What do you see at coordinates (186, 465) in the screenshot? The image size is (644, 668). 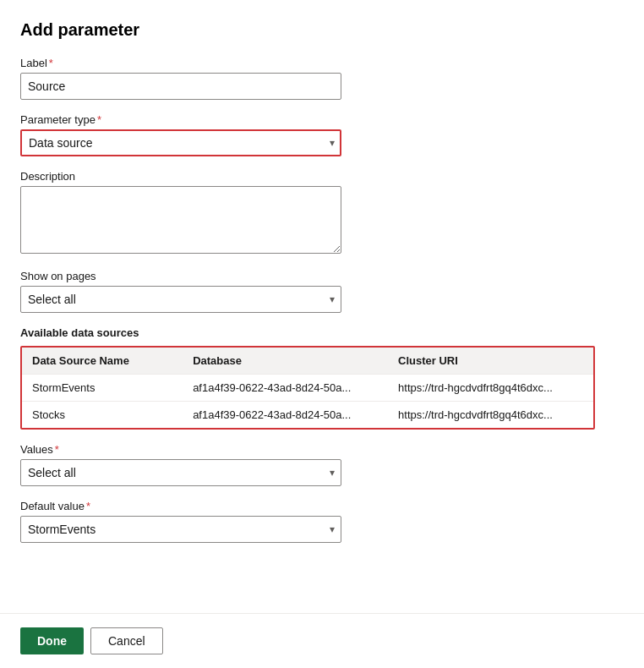 I see `values-field-group: Values* Select all StormEvents Stocks ▾` at bounding box center [186, 465].